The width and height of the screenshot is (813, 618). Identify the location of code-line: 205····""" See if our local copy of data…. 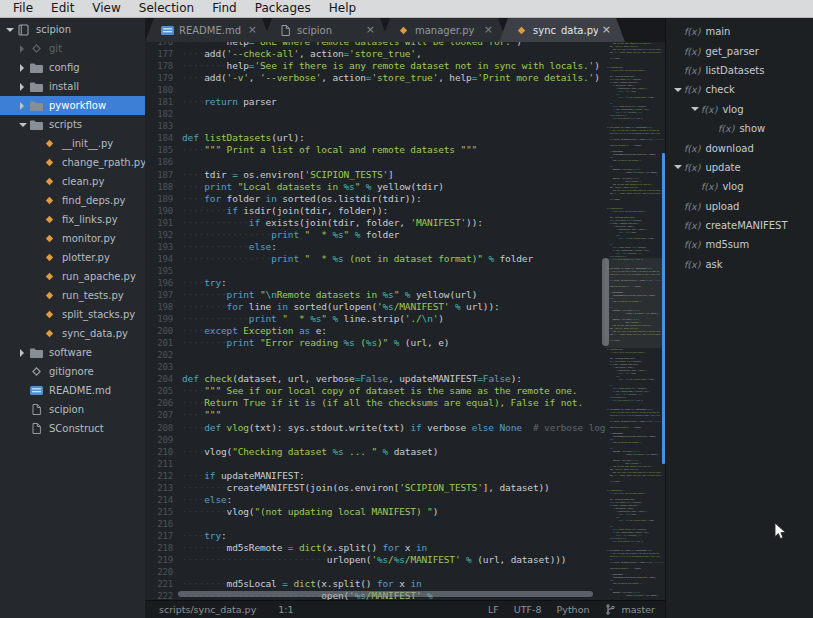
(375, 391).